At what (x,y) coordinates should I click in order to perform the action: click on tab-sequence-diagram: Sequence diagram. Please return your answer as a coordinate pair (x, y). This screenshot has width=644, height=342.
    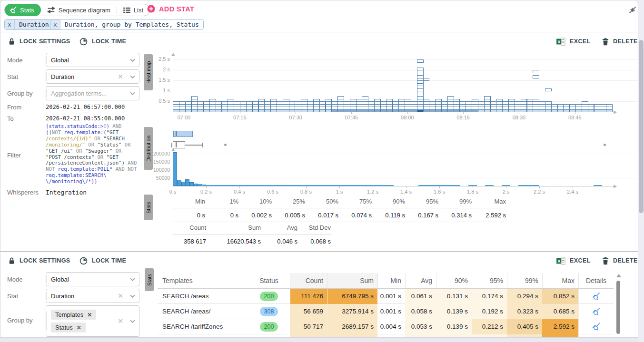
    Looking at the image, I should click on (79, 10).